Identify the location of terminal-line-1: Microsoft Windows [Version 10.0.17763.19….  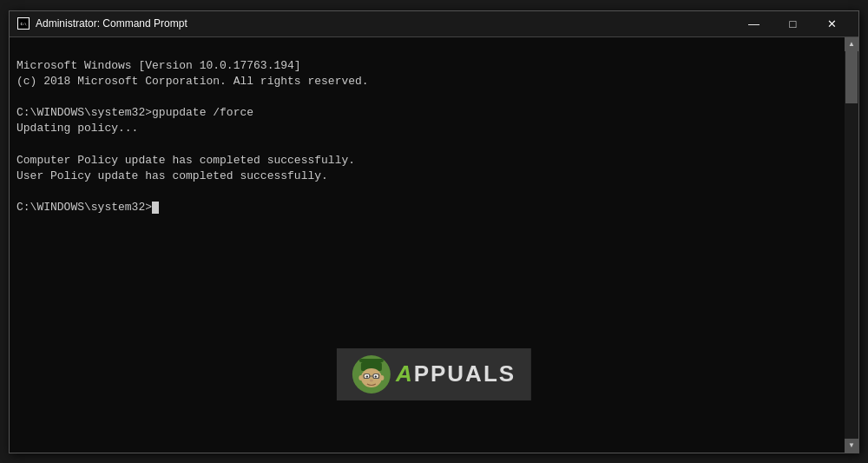
(159, 66).